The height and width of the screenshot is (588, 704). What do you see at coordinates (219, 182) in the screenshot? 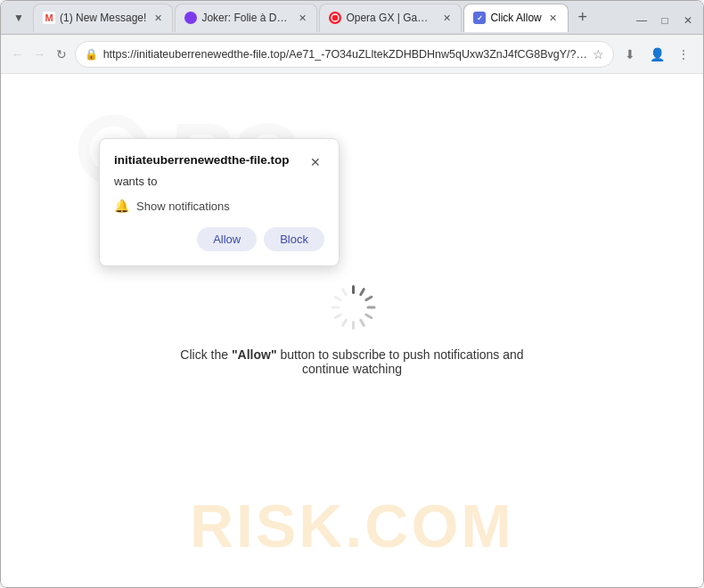
I see `popup-wants-text: wants to` at bounding box center [219, 182].